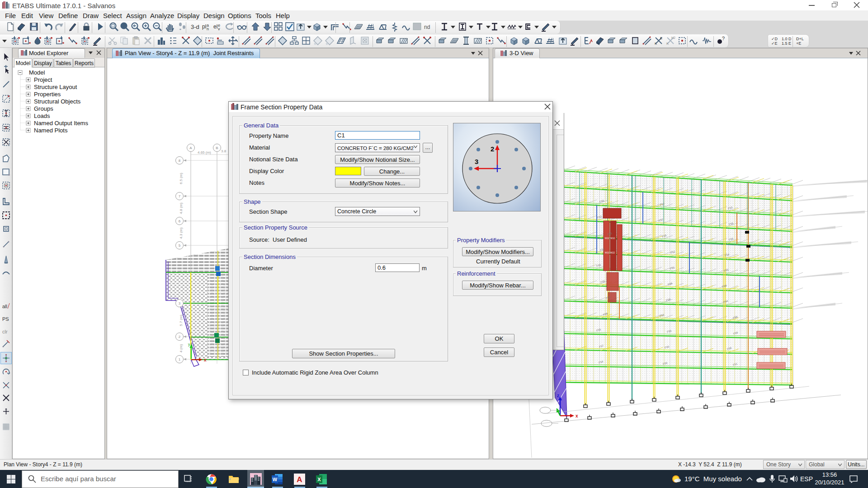 The width and height of the screenshot is (868, 488). What do you see at coordinates (800, 39) in the screenshot?
I see `svg-text: D+L` at bounding box center [800, 39].